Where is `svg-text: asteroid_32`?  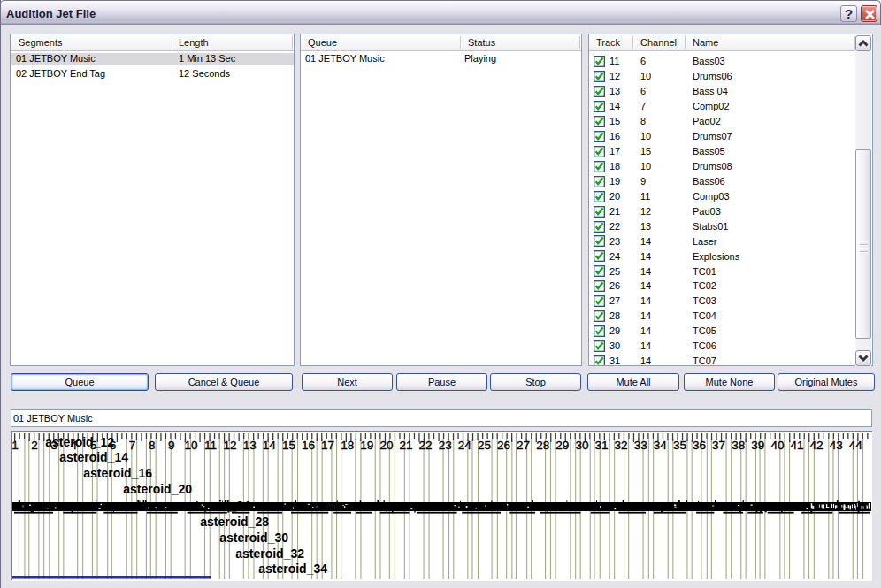 svg-text: asteroid_32 is located at coordinates (270, 554).